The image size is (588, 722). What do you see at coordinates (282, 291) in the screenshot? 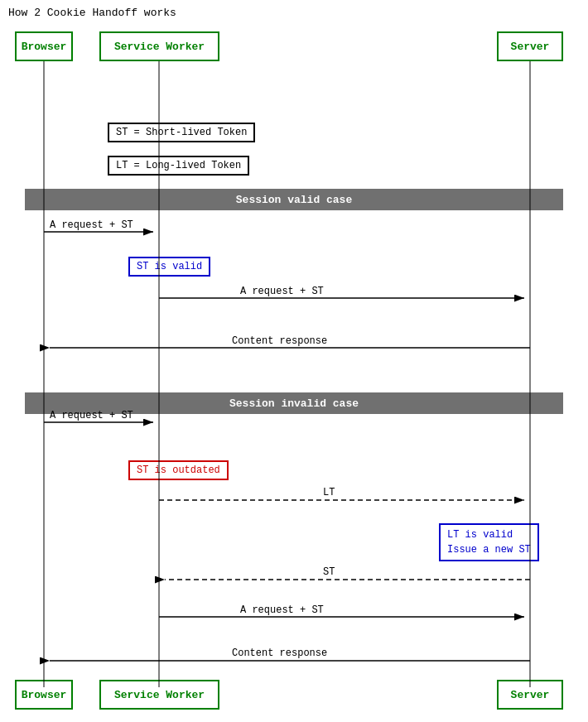
I see `msg-req-st-2: A request + ST` at bounding box center [282, 291].